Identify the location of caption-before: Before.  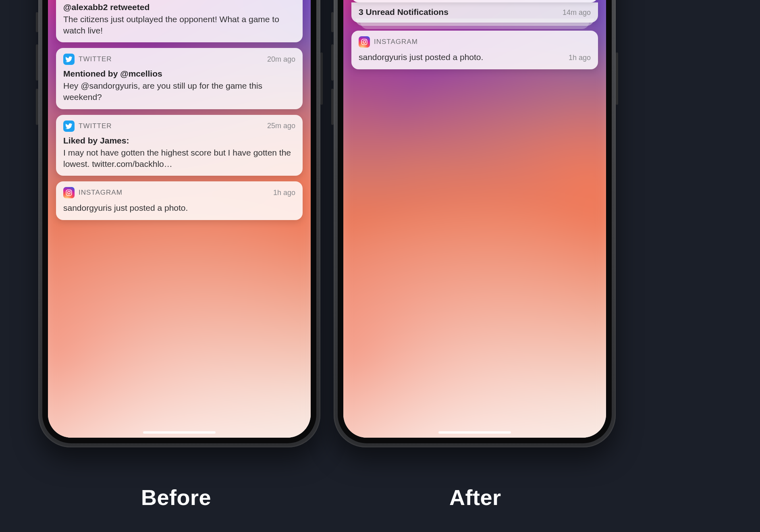
(176, 497).